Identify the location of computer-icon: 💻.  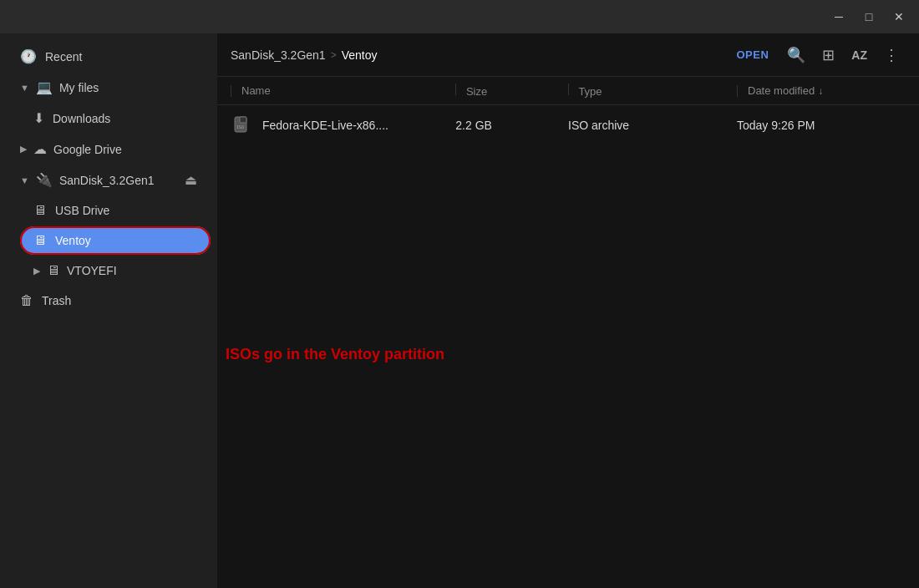
(44, 87).